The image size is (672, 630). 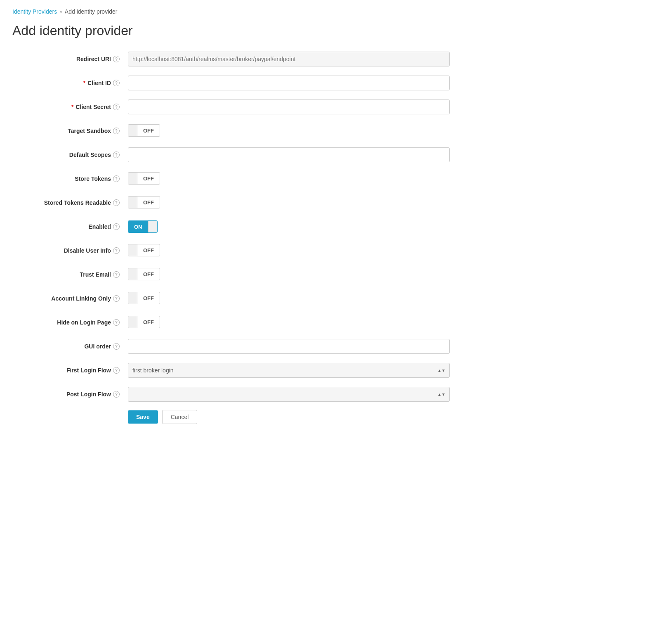 I want to click on label-post-login-flow: Post Login Flow?, so click(x=70, y=394).